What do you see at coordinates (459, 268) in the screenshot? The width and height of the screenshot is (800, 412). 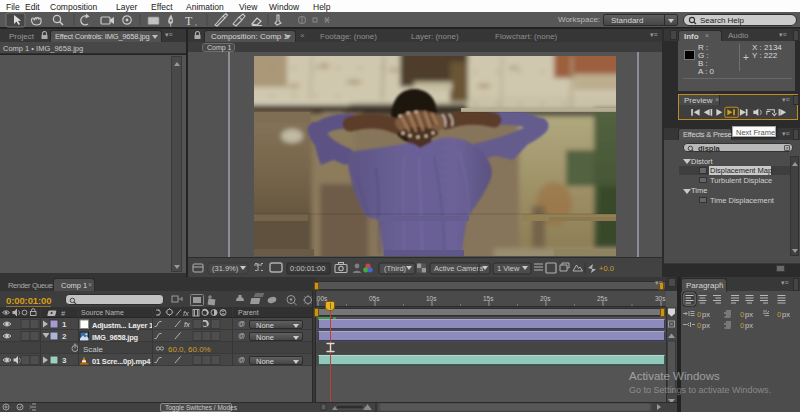 I see `svg-text: Active Camera` at bounding box center [459, 268].